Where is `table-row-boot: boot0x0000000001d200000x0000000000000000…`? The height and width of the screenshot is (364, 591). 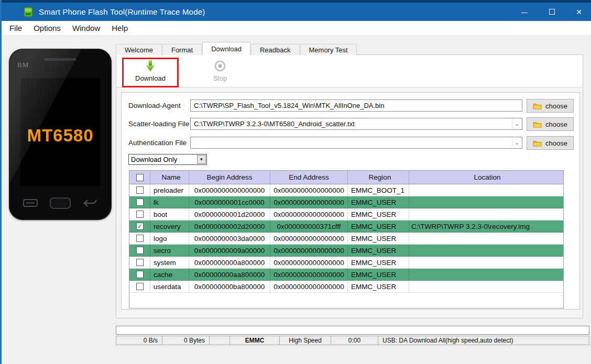
table-row-boot: boot0x0000000001d200000x0000000000000000… is located at coordinates (346, 215).